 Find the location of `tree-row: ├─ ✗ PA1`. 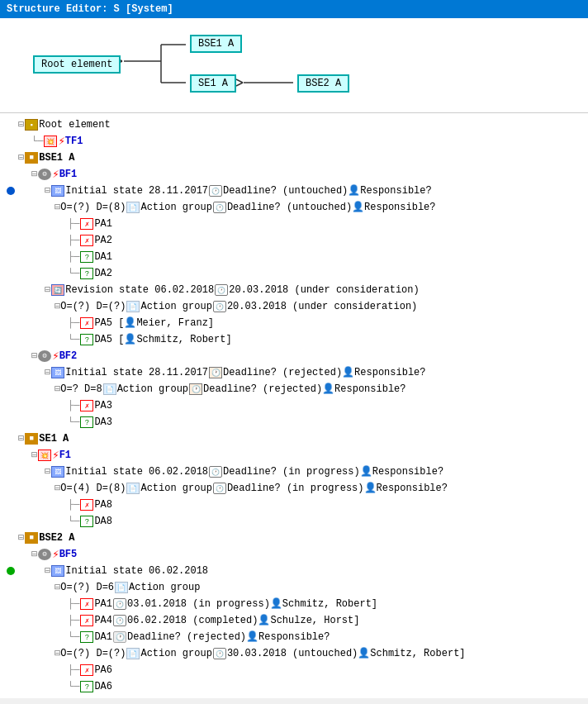

tree-row: ├─ ✗ PA1 is located at coordinates (294, 224).